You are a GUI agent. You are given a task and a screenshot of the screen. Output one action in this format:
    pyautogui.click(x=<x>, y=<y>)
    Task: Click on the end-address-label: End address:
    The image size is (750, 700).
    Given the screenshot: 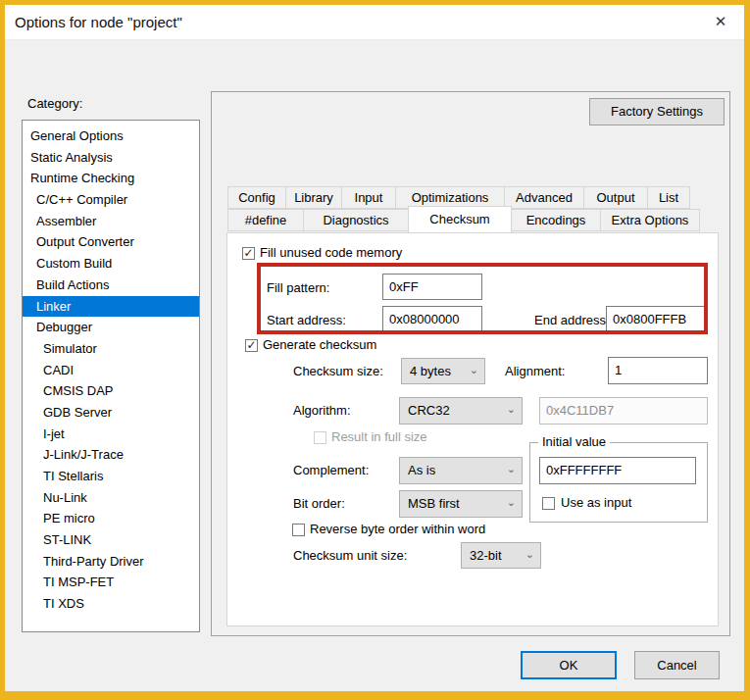 What is the action you would take?
    pyautogui.click(x=573, y=320)
    